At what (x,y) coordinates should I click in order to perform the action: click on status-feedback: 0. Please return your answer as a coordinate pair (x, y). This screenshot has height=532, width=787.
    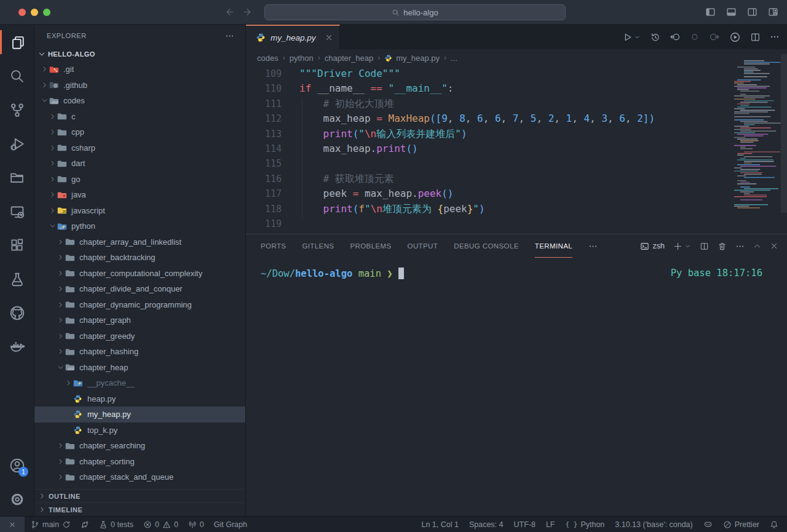
    Looking at the image, I should click on (196, 524).